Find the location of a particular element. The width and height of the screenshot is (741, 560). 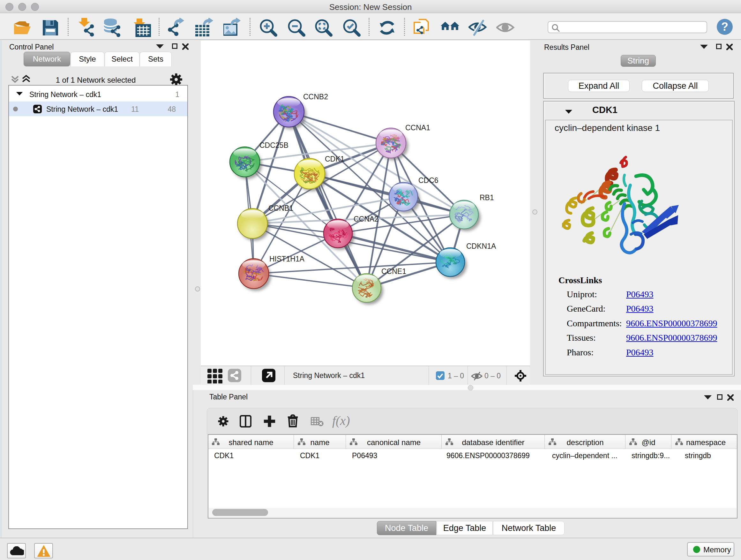

svg-text: CDK1 is located at coordinates (335, 159).